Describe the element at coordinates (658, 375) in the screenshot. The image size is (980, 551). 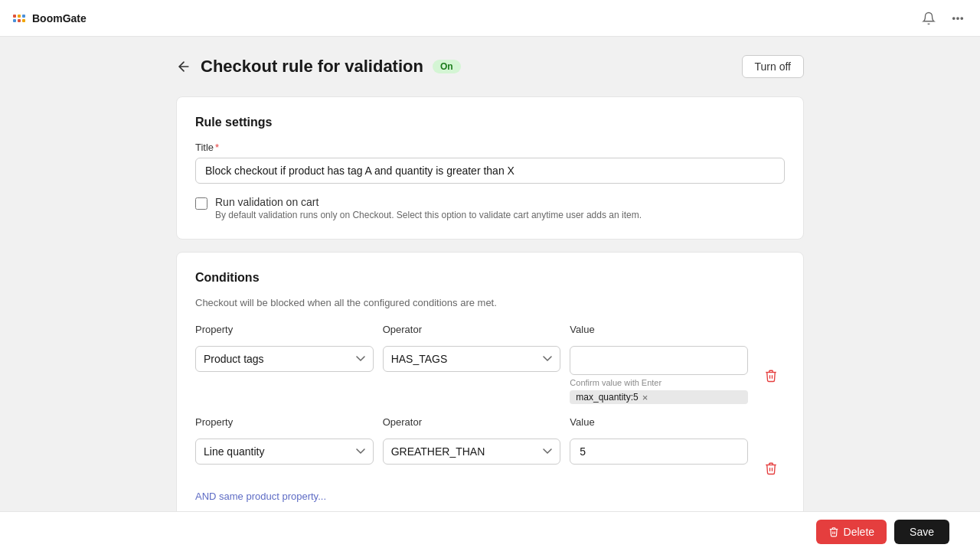
I see `condition-1-value-col: Confirm value with Enter max_quantity:5 …` at that location.